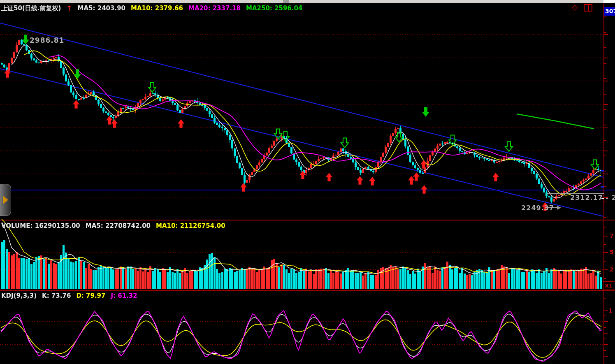 This screenshot has width=615, height=364. I want to click on panel-expand-handle, so click(6, 200).